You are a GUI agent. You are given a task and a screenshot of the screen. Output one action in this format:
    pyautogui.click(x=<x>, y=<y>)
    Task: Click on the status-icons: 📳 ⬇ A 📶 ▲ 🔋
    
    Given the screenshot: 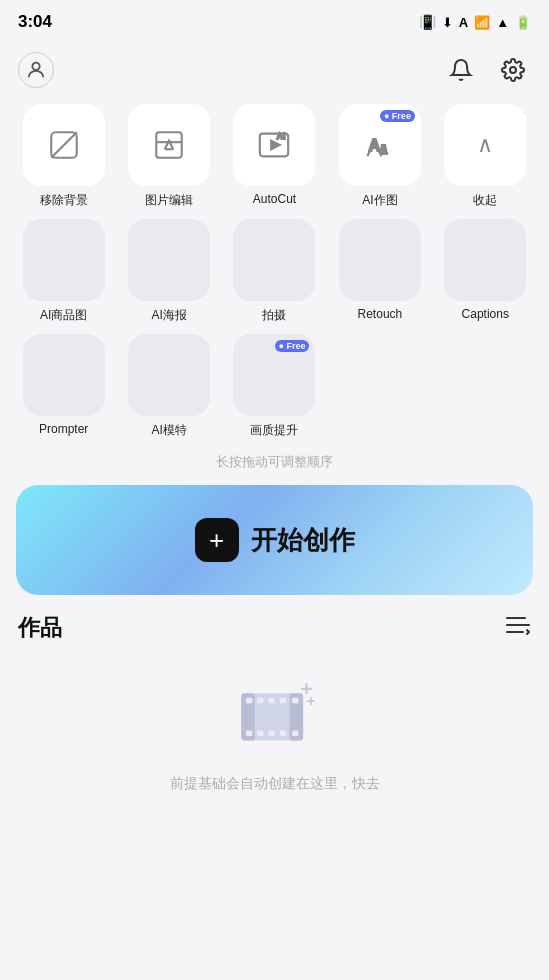 What is the action you would take?
    pyautogui.click(x=475, y=22)
    